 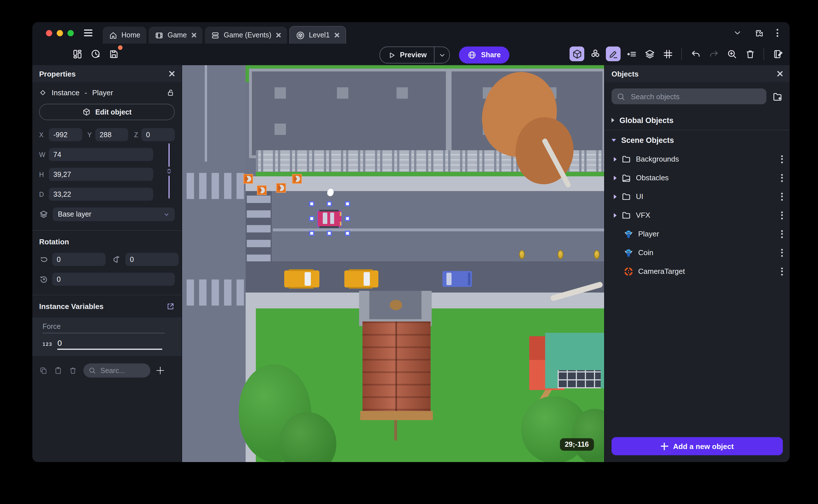 I want to click on minimize-window-button, so click(x=60, y=33).